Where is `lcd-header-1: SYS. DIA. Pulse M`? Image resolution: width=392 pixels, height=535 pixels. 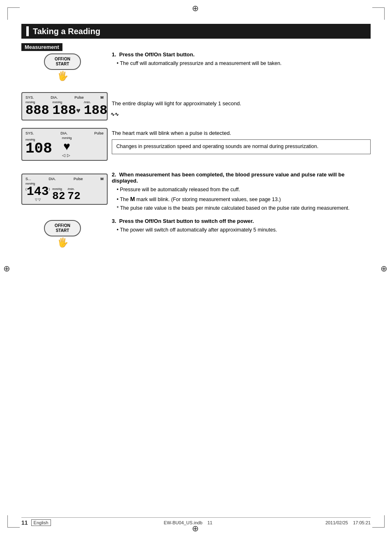 lcd-header-1: SYS. DIA. Pulse M is located at coordinates (65, 97).